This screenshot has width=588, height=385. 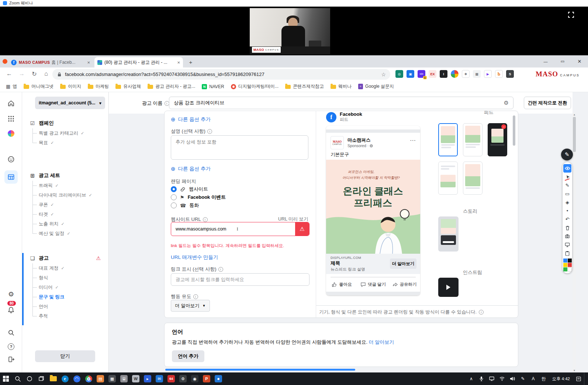 What do you see at coordinates (477, 74) in the screenshot?
I see `extension-icon: ▦` at bounding box center [477, 74].